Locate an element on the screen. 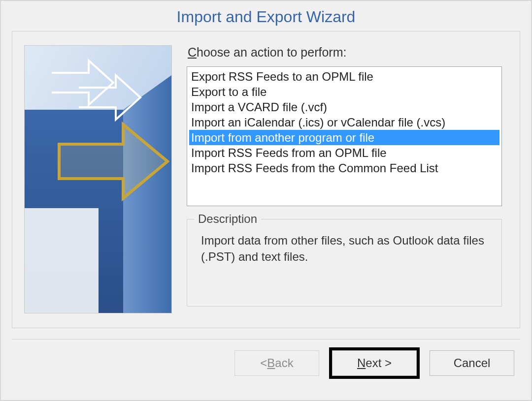 The width and height of the screenshot is (532, 401). action-option: Export to a file is located at coordinates (344, 92).